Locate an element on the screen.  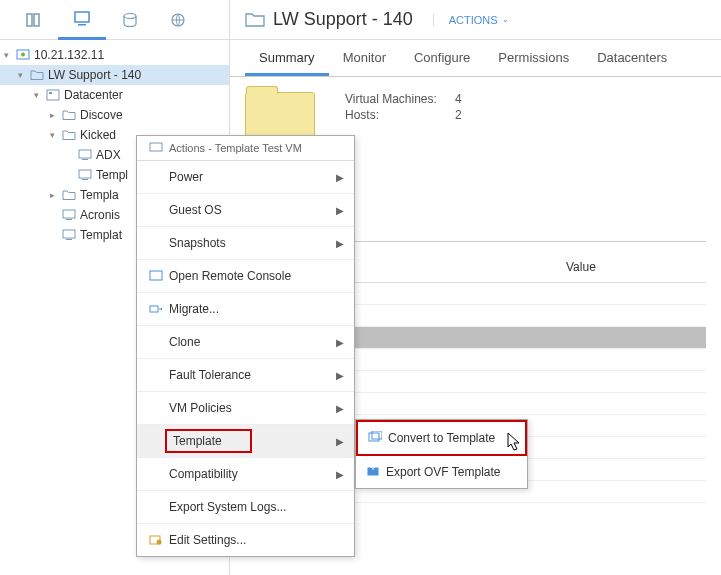
stat-hosts-value: 2 is located at coordinates (458, 115).